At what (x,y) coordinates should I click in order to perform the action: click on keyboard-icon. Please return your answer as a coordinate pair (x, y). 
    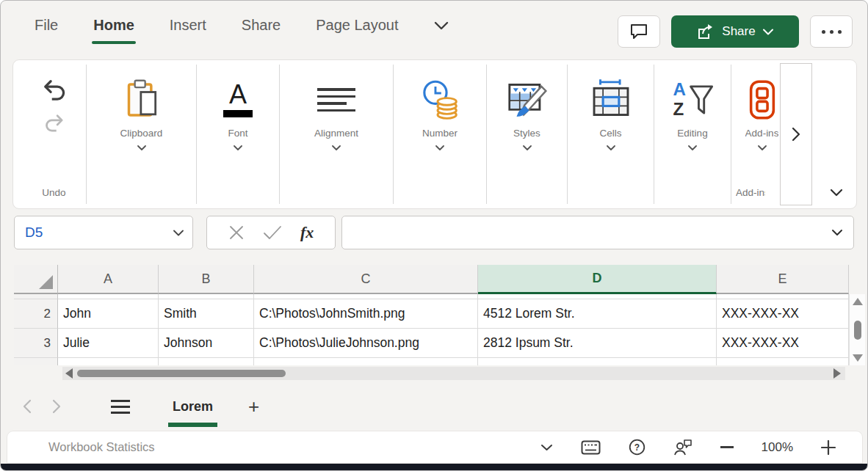
    Looking at the image, I should click on (590, 448).